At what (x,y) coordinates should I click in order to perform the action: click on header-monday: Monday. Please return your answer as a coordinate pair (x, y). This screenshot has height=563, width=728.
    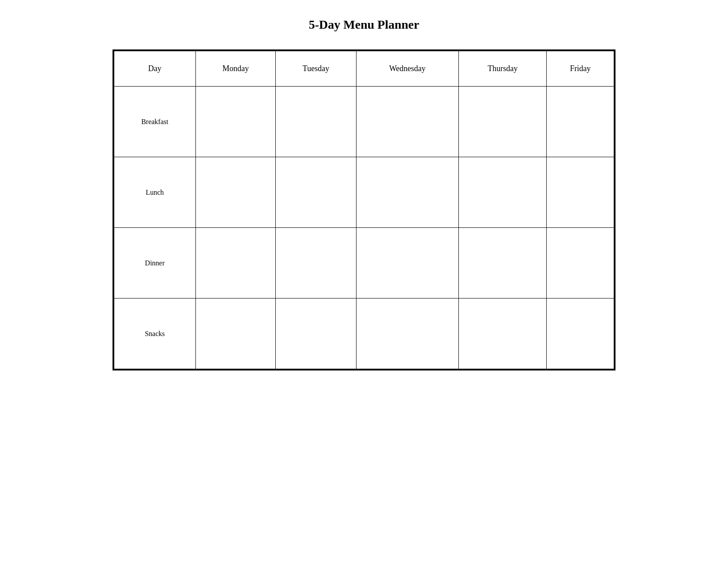
    Looking at the image, I should click on (236, 69).